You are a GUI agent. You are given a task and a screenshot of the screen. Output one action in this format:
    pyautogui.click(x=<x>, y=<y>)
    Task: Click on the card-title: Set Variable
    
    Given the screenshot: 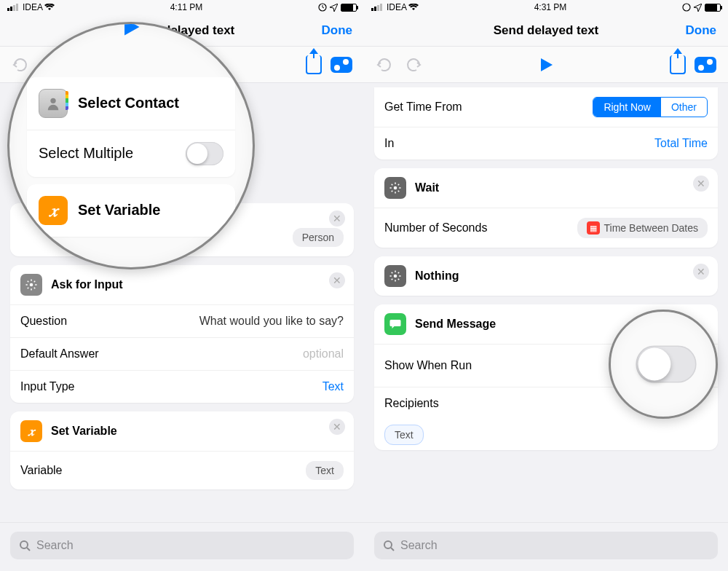 What is the action you would take?
    pyautogui.click(x=84, y=431)
    